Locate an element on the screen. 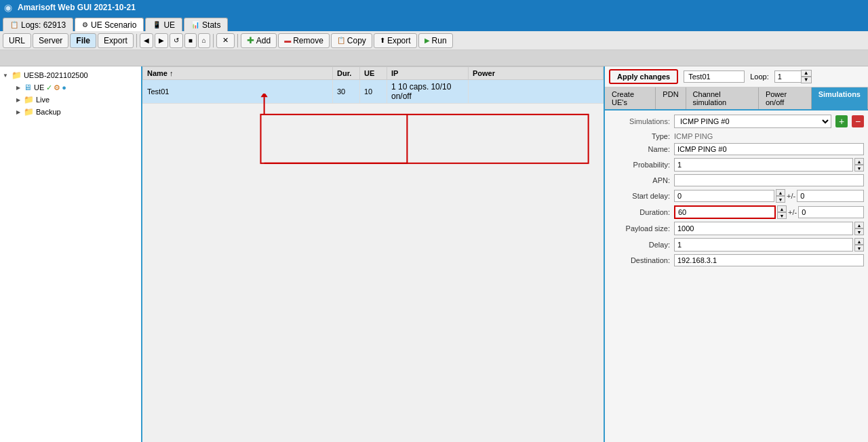  remove-button: ▬ Remove is located at coordinates (304, 41).